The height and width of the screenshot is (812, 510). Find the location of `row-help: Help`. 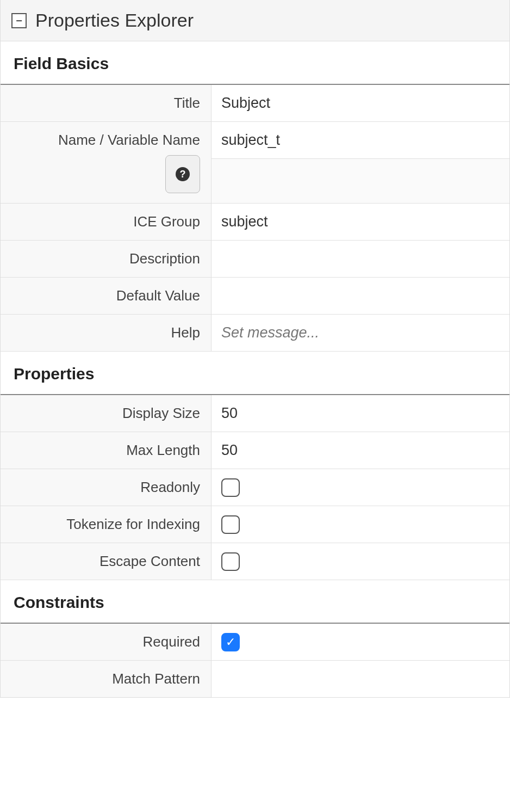

row-help: Help is located at coordinates (255, 333).